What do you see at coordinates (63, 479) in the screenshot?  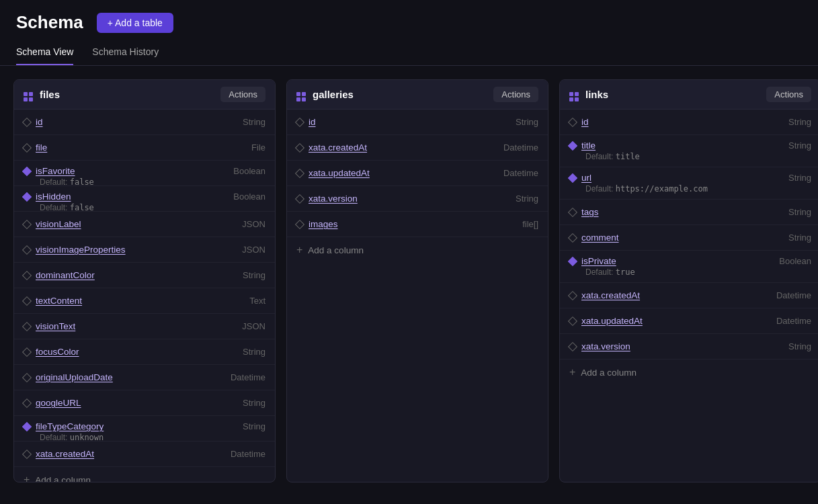 I see `add-column-label: Add a column` at bounding box center [63, 479].